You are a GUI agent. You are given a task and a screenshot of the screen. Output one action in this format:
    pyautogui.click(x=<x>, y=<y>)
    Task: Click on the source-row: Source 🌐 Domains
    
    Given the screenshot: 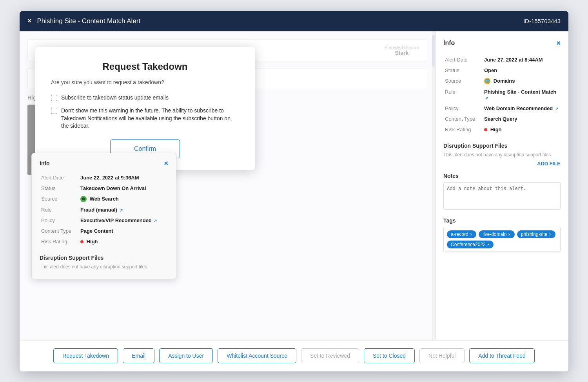 What is the action you would take?
    pyautogui.click(x=502, y=81)
    